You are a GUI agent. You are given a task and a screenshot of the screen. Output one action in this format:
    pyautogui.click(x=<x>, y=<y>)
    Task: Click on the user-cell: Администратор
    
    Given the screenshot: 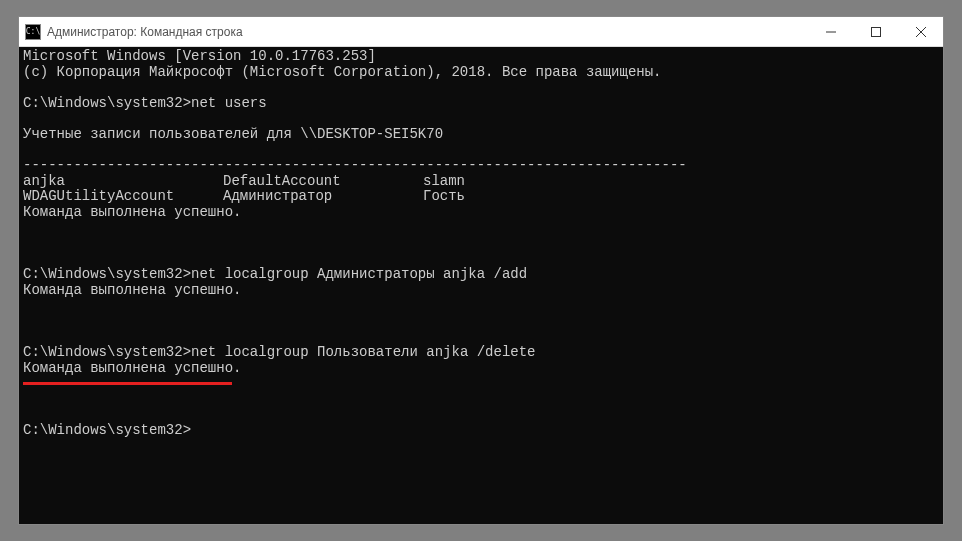 What is the action you would take?
    pyautogui.click(x=323, y=197)
    